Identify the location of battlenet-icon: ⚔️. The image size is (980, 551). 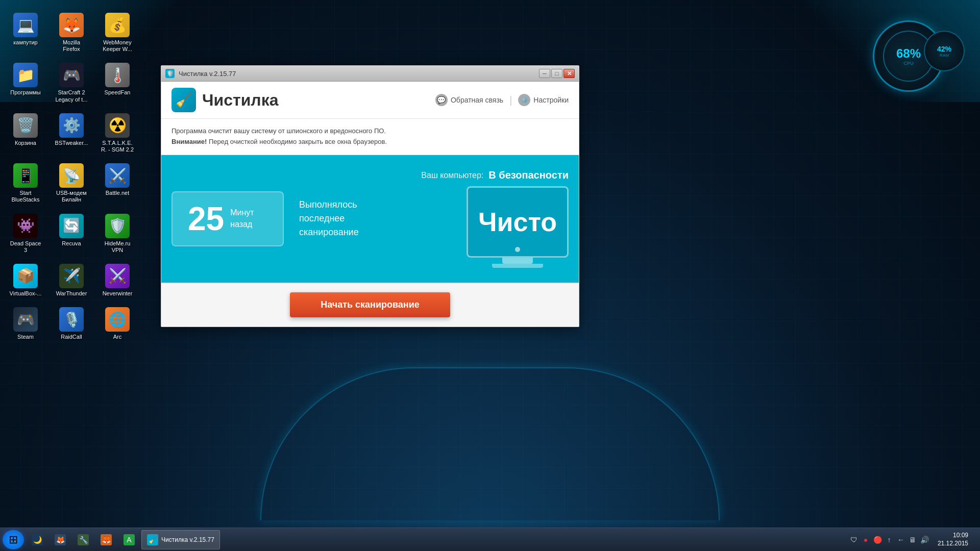
(117, 176).